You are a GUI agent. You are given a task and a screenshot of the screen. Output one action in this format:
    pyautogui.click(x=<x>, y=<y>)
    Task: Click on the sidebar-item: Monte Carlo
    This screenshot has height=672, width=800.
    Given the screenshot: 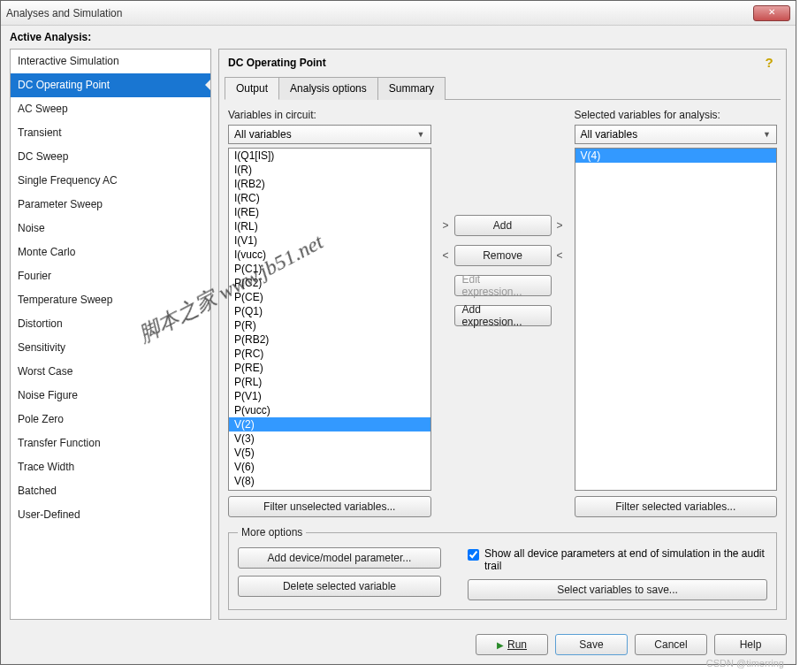 What is the action you would take?
    pyautogui.click(x=110, y=253)
    